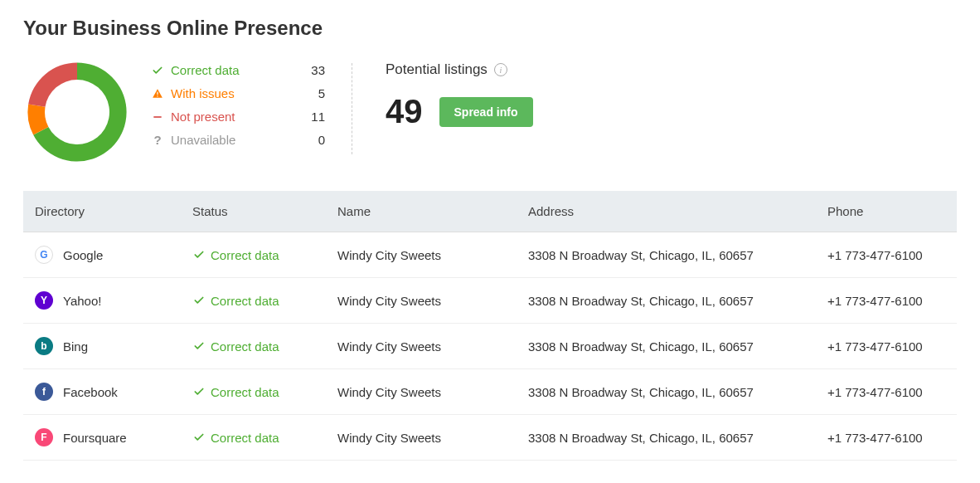 The height and width of the screenshot is (483, 980). What do you see at coordinates (315, 93) in the screenshot?
I see `legend-count: 5` at bounding box center [315, 93].